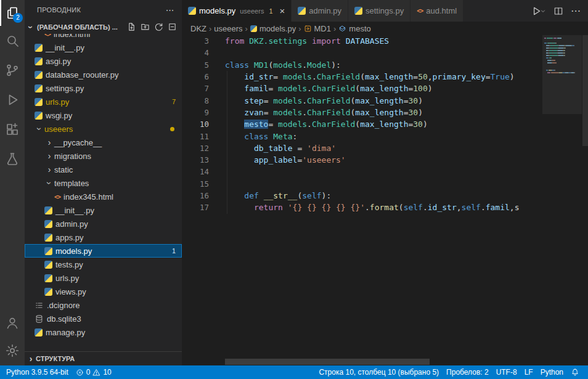  What do you see at coordinates (104, 319) in the screenshot?
I see `tree-item-db.sqlite3: db.sqlite3` at bounding box center [104, 319].